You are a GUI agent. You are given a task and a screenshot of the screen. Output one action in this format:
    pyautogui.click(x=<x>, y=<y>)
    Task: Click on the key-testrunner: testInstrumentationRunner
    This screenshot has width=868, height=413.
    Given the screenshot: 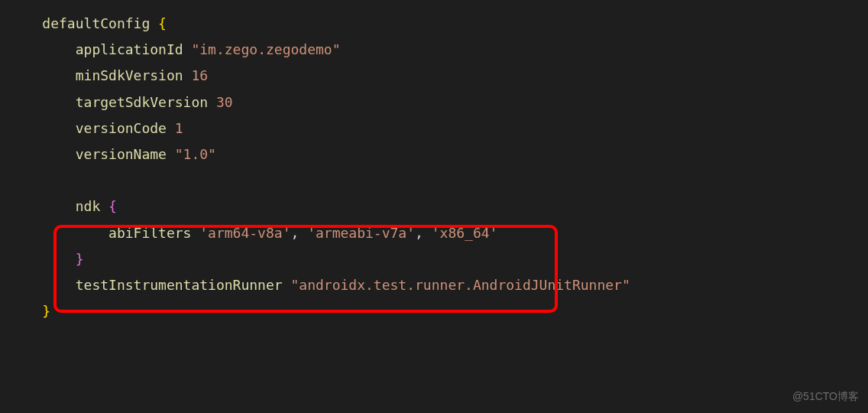 What is the action you would take?
    pyautogui.click(x=179, y=285)
    